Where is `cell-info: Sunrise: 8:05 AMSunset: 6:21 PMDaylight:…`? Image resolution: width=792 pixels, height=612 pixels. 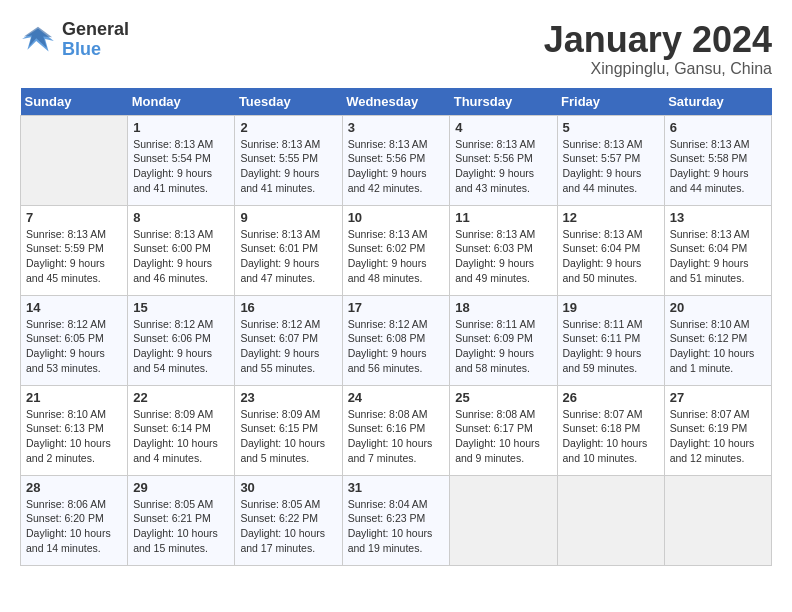
cell-info: Sunrise: 8:05 AMSunset: 6:21 PMDaylight:… is located at coordinates (181, 526).